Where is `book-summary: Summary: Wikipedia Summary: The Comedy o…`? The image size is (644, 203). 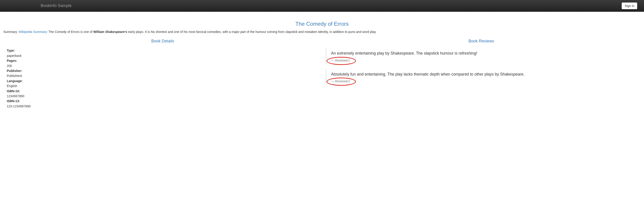 book-summary: Summary: Wikipedia Summary: The Comedy o… is located at coordinates (322, 32).